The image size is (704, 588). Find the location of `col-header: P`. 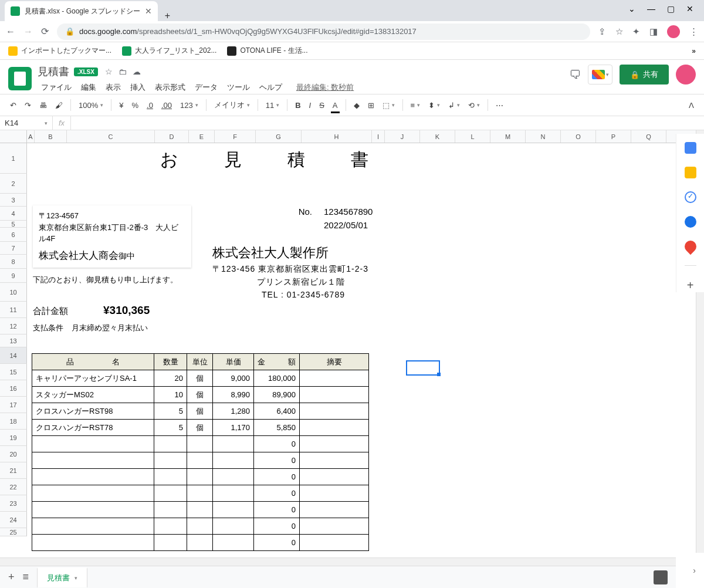

col-header: P is located at coordinates (614, 136).